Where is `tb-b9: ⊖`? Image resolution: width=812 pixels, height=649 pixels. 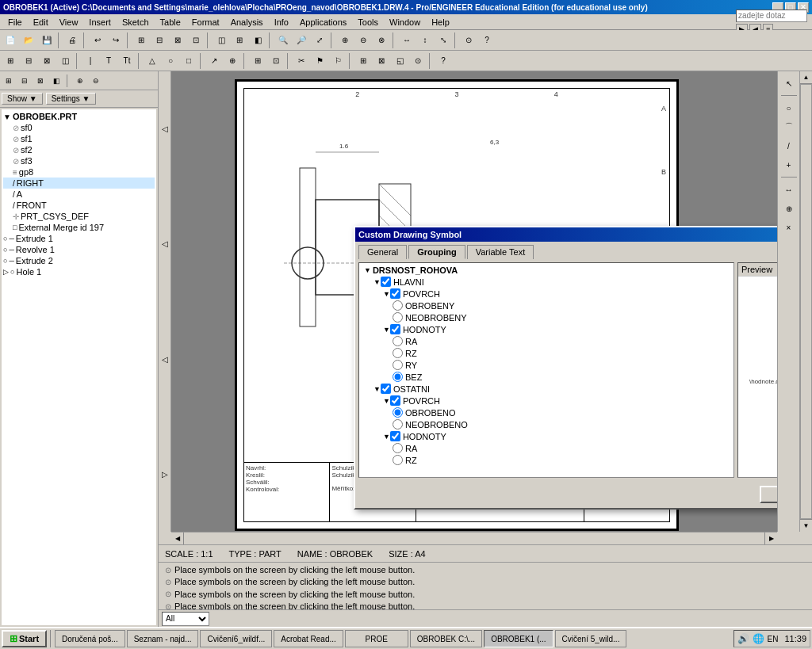 tb-b9: ⊖ is located at coordinates (363, 40).